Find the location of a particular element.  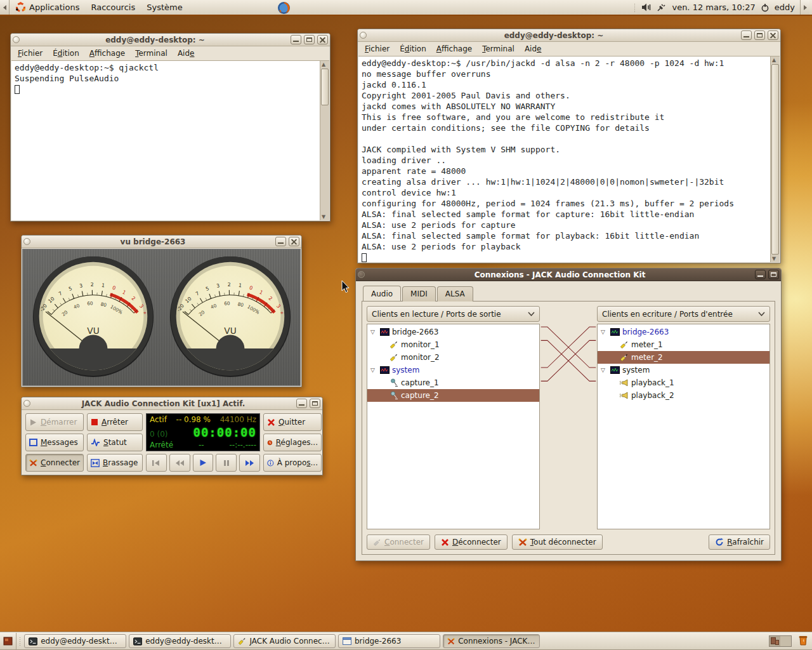

terminal2-titlebar: eddy@eddy-desktop: ~ is located at coordinates (569, 36).